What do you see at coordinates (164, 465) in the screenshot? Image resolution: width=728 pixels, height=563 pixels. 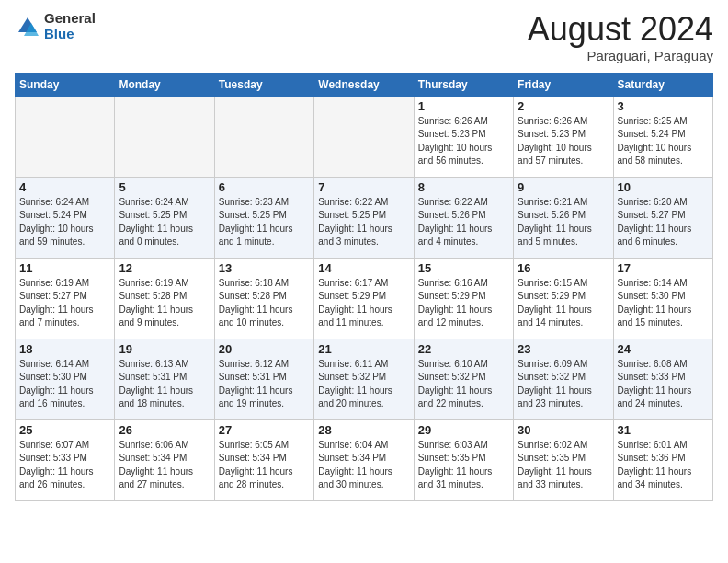 I see `day-info: Sunrise: 6:06 AM Sunset: 5:34 PM Dayligh…` at bounding box center [164, 465].